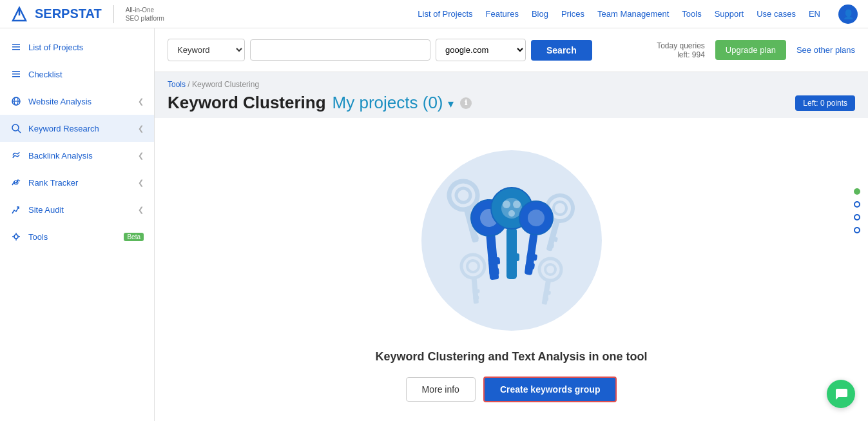 The height and width of the screenshot is (421, 868). I want to click on backlink-analysis-icon, so click(16, 155).